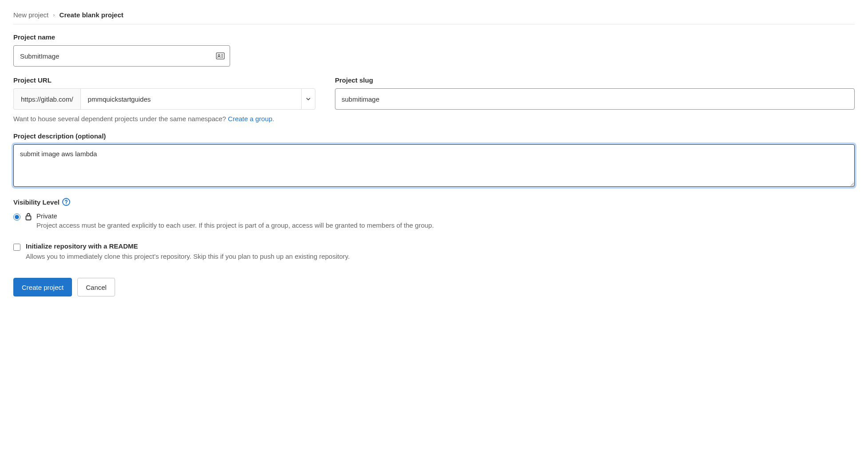 The image size is (868, 474). Describe the element at coordinates (434, 166) in the screenshot. I see `project-description-input: submit image aws lambda` at that location.